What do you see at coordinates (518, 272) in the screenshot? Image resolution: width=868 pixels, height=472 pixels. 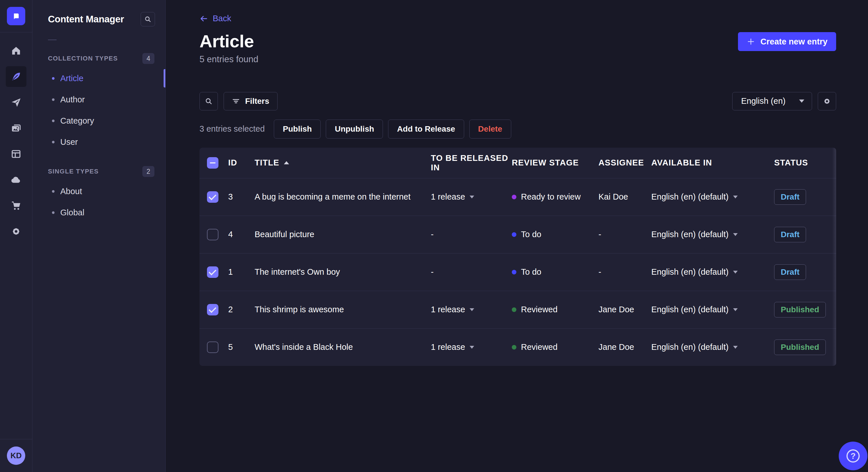 I see `table-row: 1 The internet's Own boy - To do - Engli…` at bounding box center [518, 272].